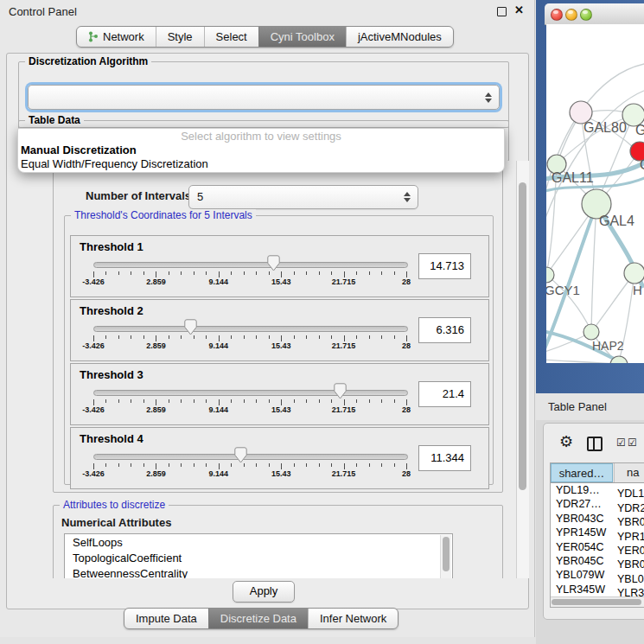 Image resolution: width=644 pixels, height=644 pixels. I want to click on close-traffic-light-icon, so click(557, 15).